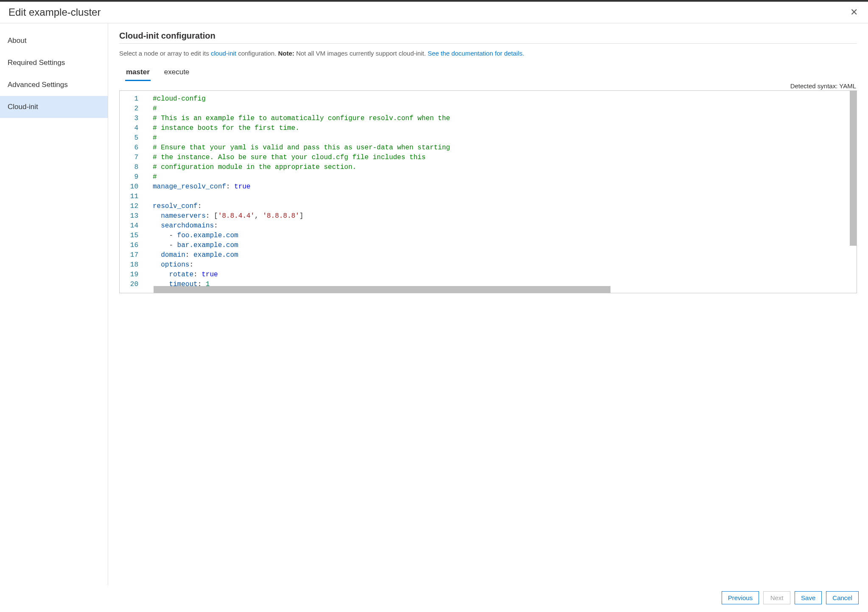  I want to click on sidebar: About Required Settings Advanced Setting…, so click(54, 304).